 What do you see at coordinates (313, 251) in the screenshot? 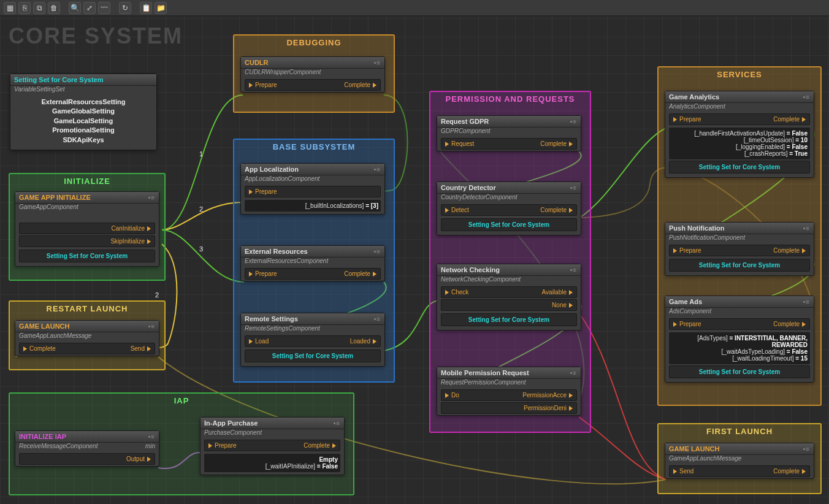
I see `node-header: External Resources •≡` at bounding box center [313, 251].